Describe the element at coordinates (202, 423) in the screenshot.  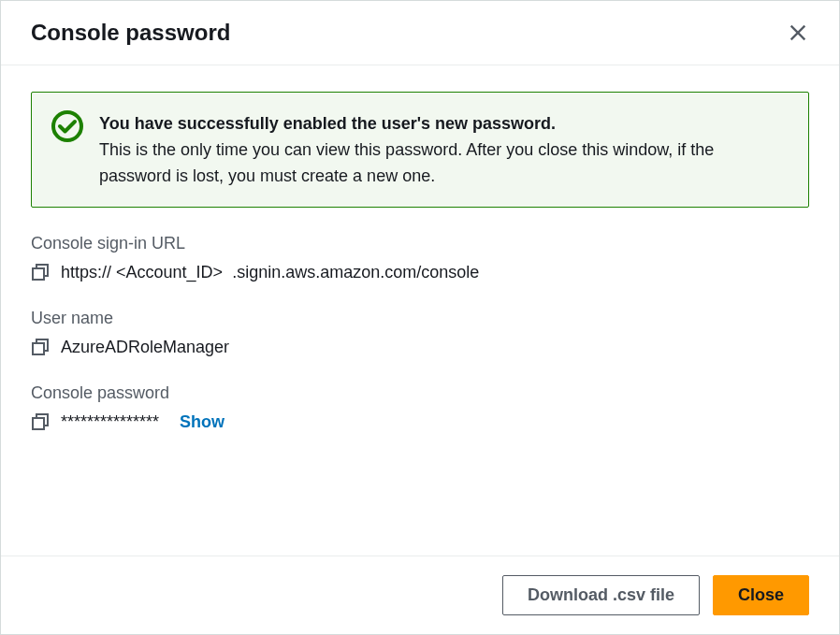
I see `show-password-link: Show` at that location.